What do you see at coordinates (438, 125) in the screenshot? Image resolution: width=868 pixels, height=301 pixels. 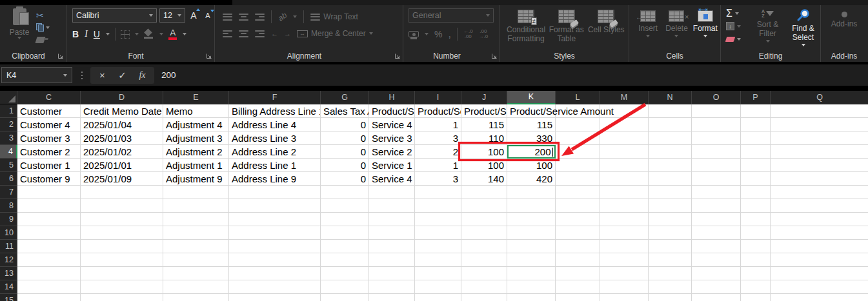 I see `cell-I2: 1` at bounding box center [438, 125].